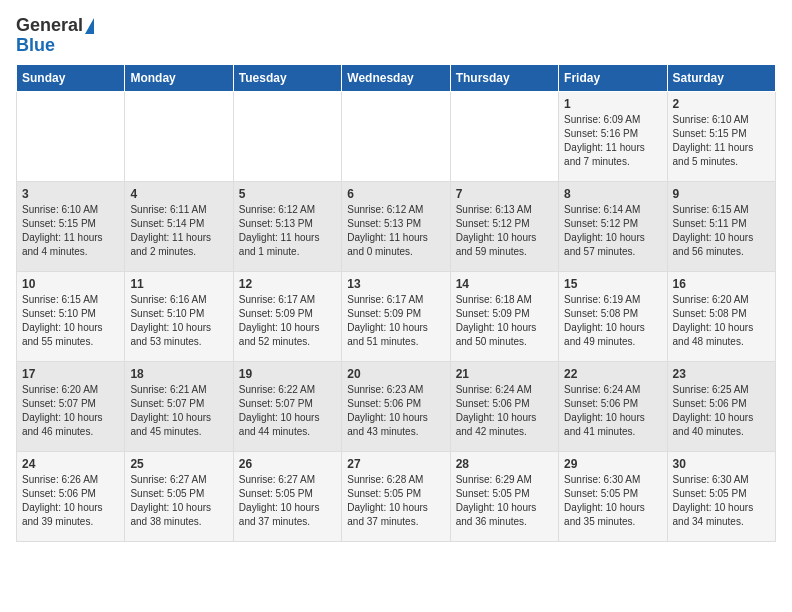 The image size is (792, 612). I want to click on day-cell: 18Sunrise: 6:21 AMSunset: 5:07 PMDayligh…, so click(179, 406).